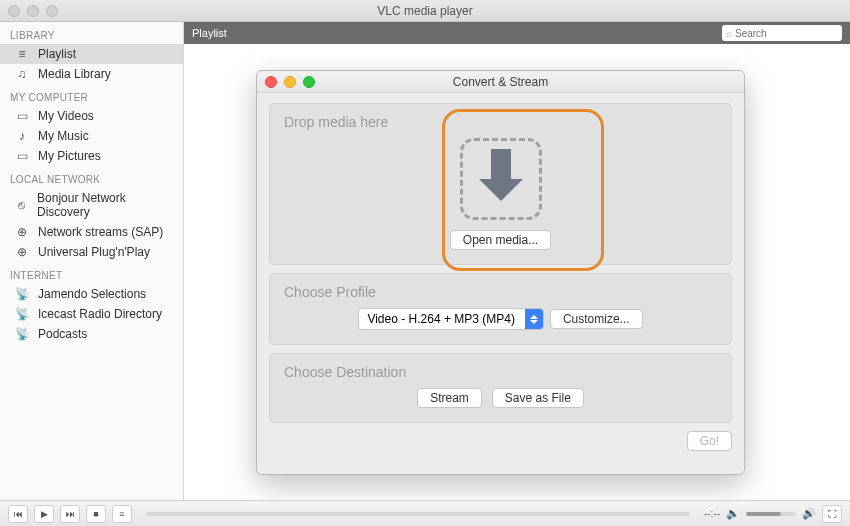  What do you see at coordinates (210, 33) in the screenshot?
I see `content-title: Playlist` at bounding box center [210, 33].